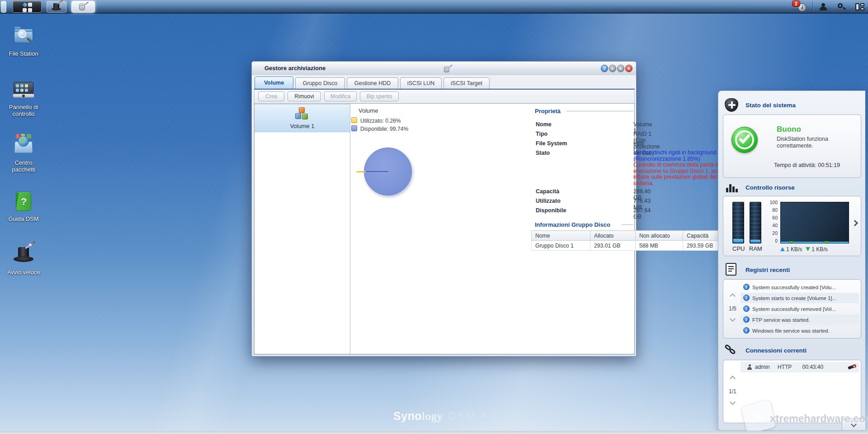 The image size is (868, 434). What do you see at coordinates (792, 309) in the screenshot?
I see `recent-logs-box: 1/5 iSystem successfully created [Volu..…` at bounding box center [792, 309].